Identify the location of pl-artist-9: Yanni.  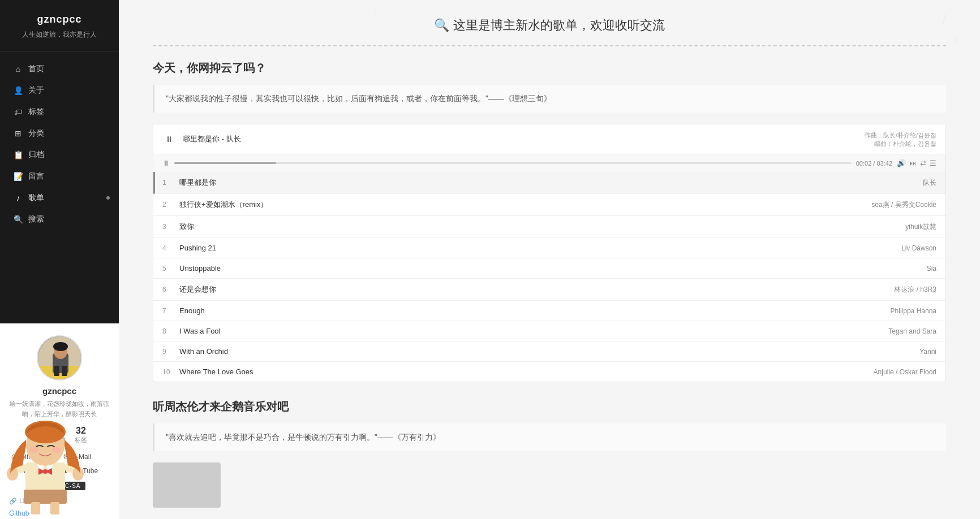
(928, 352).